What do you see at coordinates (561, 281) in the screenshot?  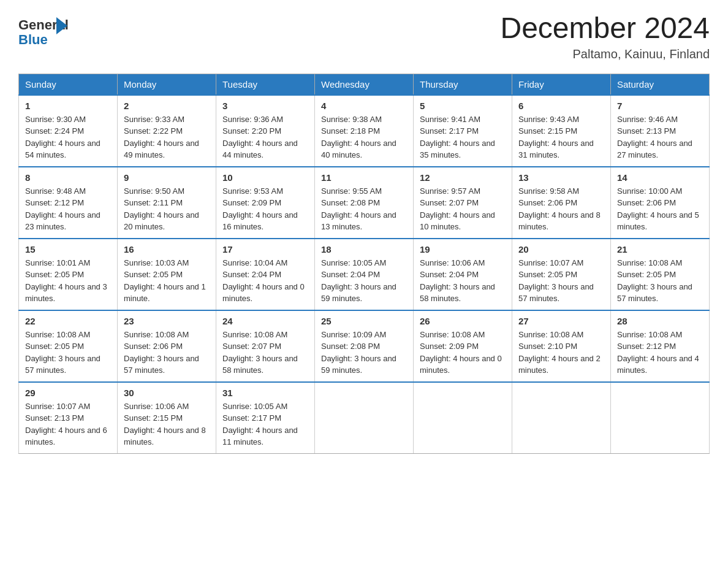 I see `day-info: Sunrise: 10:07 AMSunset: 2:05 PMDaylight…` at bounding box center [561, 281].